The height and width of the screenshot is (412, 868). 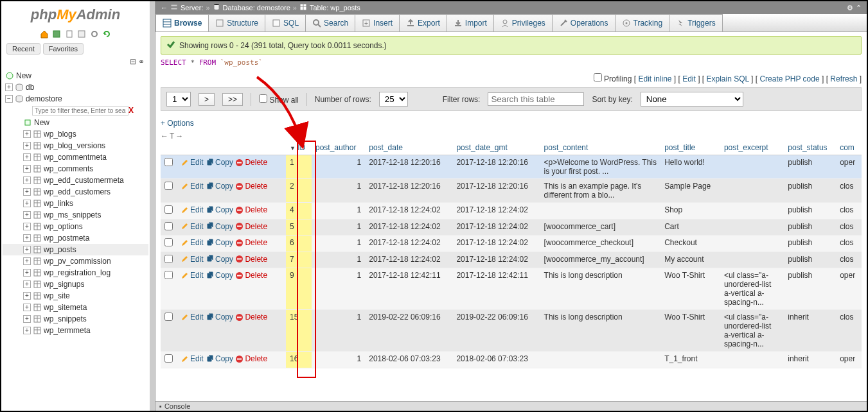 What do you see at coordinates (583, 23) in the screenshot?
I see `tab-operations: Operations` at bounding box center [583, 23].